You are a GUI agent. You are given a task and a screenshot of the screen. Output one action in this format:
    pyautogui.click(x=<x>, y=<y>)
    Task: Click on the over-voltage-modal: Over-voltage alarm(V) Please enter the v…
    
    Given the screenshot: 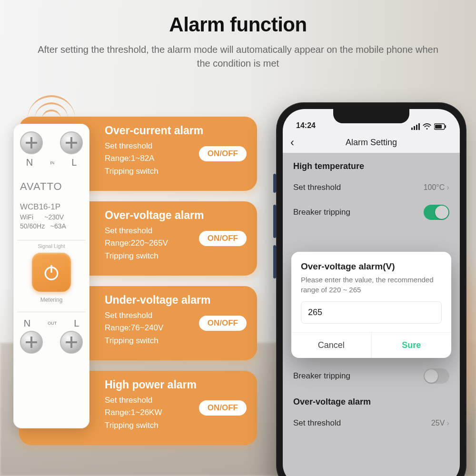 What is the action you would take?
    pyautogui.click(x=371, y=305)
    